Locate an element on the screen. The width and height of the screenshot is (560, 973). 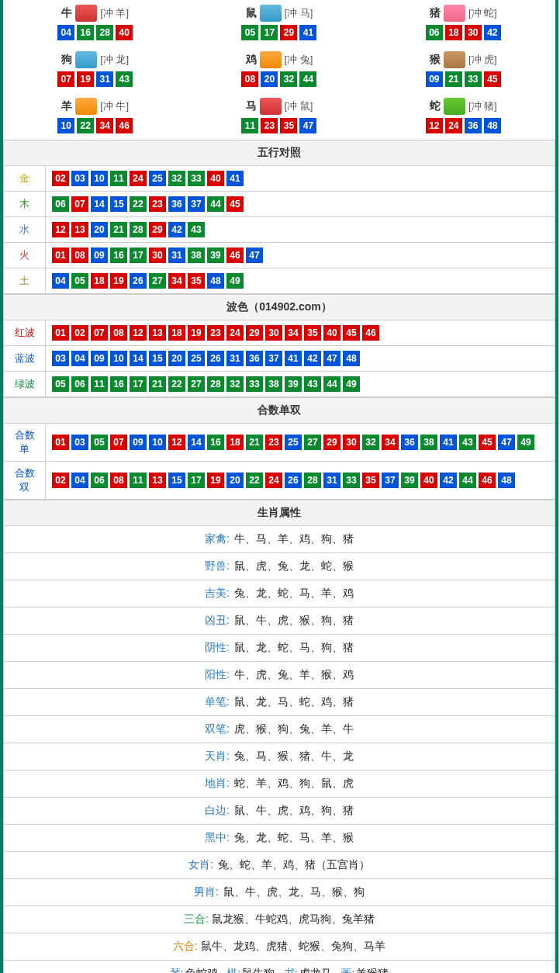
row-label: 绿波 is located at coordinates (25, 385).